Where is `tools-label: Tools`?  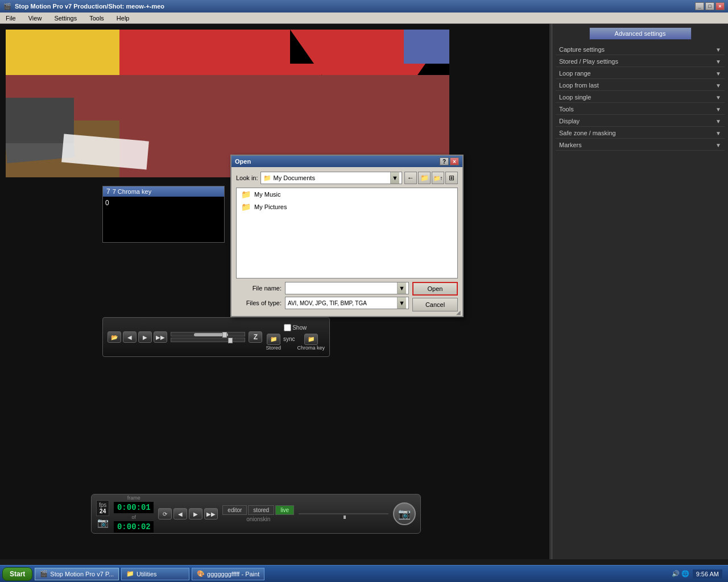
tools-label: Tools is located at coordinates (566, 109).